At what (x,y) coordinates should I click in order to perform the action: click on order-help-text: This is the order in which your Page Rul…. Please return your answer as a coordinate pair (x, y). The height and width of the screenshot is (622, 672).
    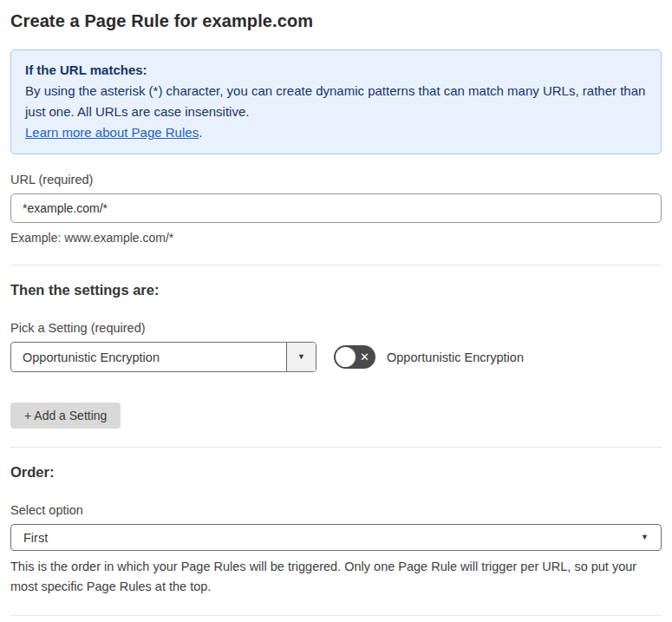
    Looking at the image, I should click on (336, 577).